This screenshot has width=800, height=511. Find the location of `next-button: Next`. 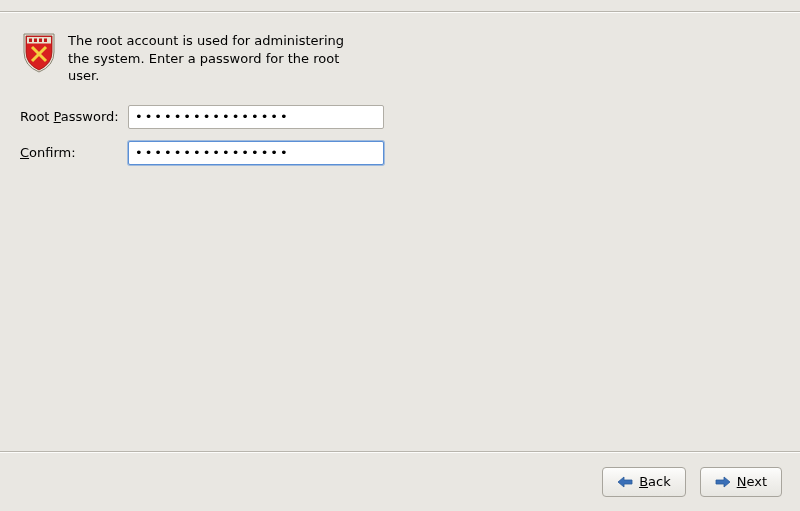

next-button: Next is located at coordinates (741, 482).